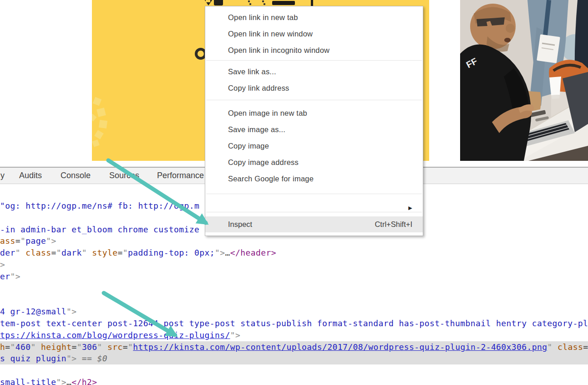  I want to click on inspect-label: Inspect, so click(240, 224).